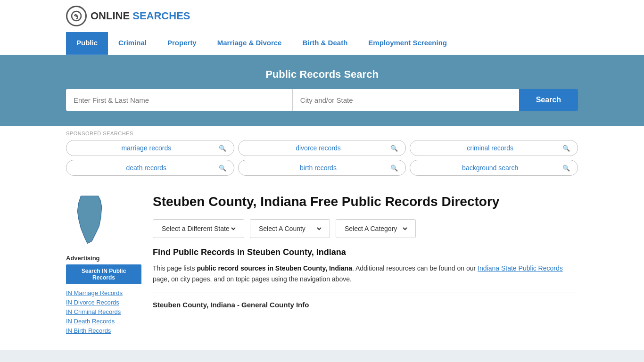  I want to click on sponsored-link-death: death records, so click(146, 168).